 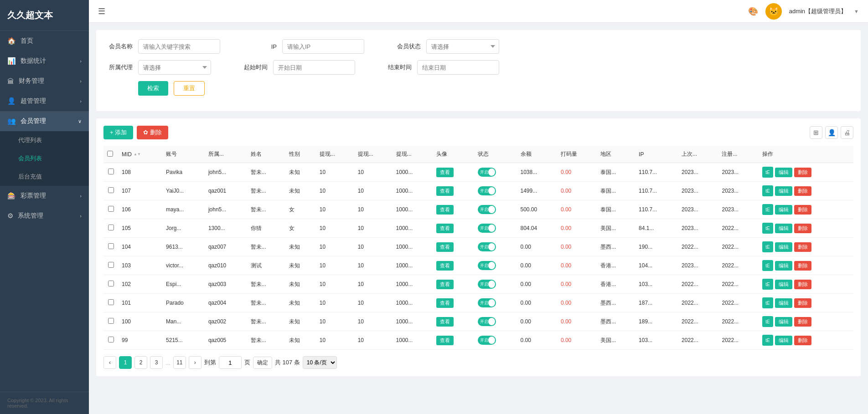 I want to click on reset-button: 重置, so click(x=189, y=88).